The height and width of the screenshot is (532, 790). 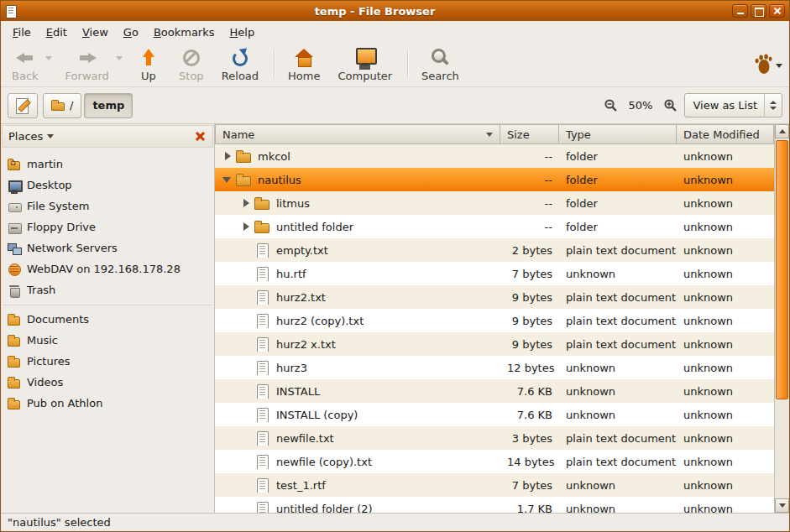 What do you see at coordinates (782, 319) in the screenshot?
I see `scrollbar-track` at bounding box center [782, 319].